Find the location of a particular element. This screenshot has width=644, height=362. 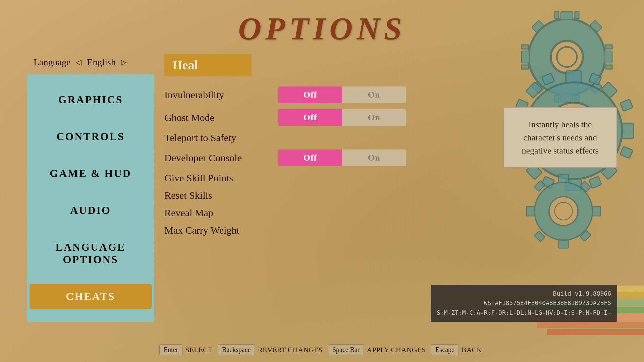

build-line3: S:M-ZT:M-C:A-R:F-DR:L-DL:N-LG-HV:D-I:S-P… is located at coordinates (524, 313).